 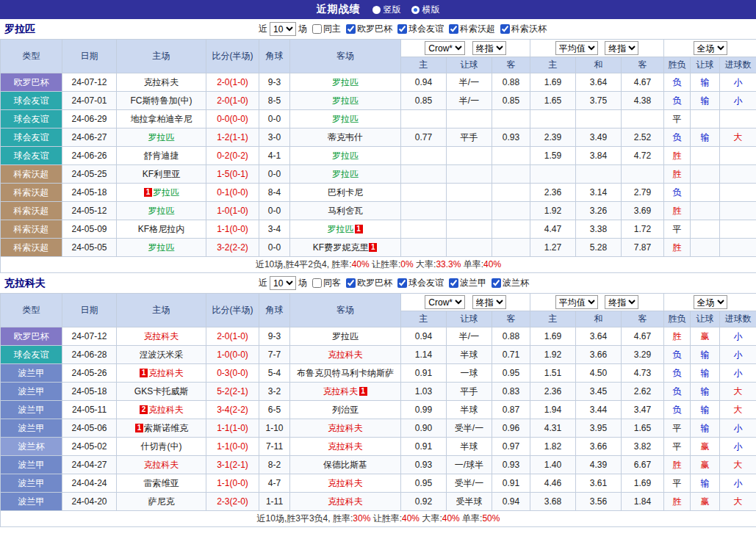 What do you see at coordinates (643, 119) in the screenshot?
I see `cell-avg-away` at bounding box center [643, 119].